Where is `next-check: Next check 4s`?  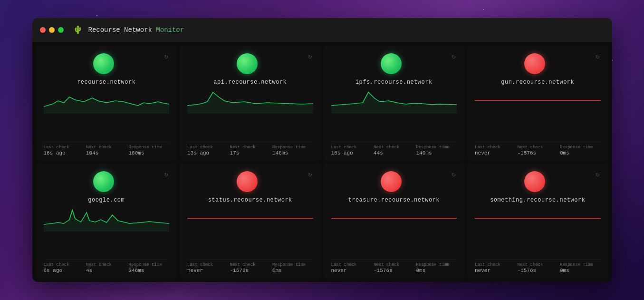
next-check: Next check 4s is located at coordinates (106, 268).